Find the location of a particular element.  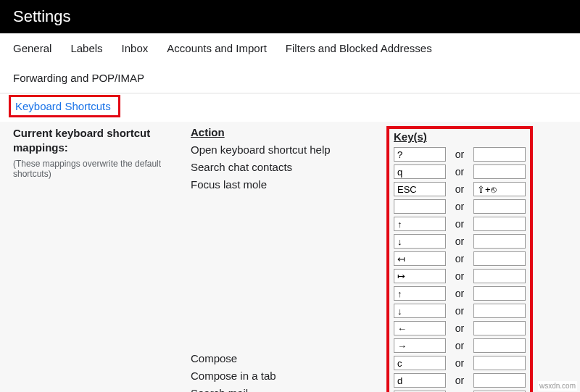

action-label: Focus last mole is located at coordinates (289, 185).